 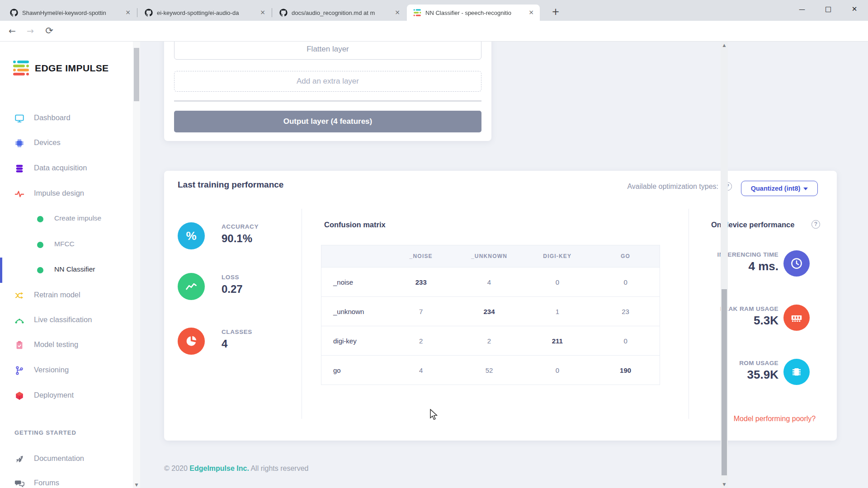 I want to click on flatten-layer-block: Flatten layer, so click(x=328, y=51).